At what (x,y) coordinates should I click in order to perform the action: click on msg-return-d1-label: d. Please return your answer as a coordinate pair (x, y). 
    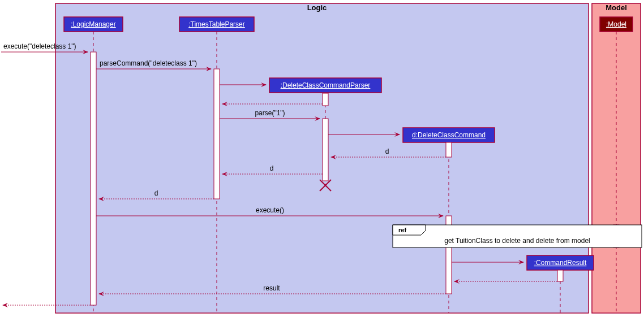
    Looking at the image, I should click on (387, 151).